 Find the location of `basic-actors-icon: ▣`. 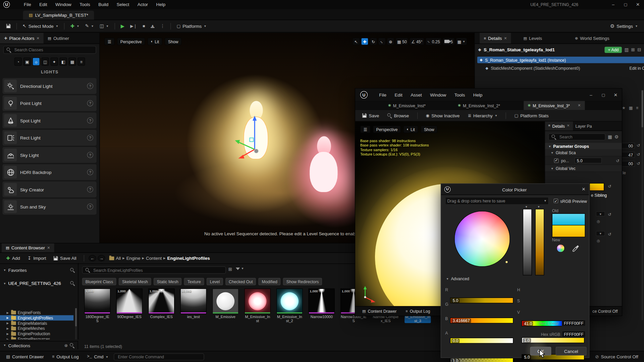

basic-actors-icon: ▣ is located at coordinates (27, 61).